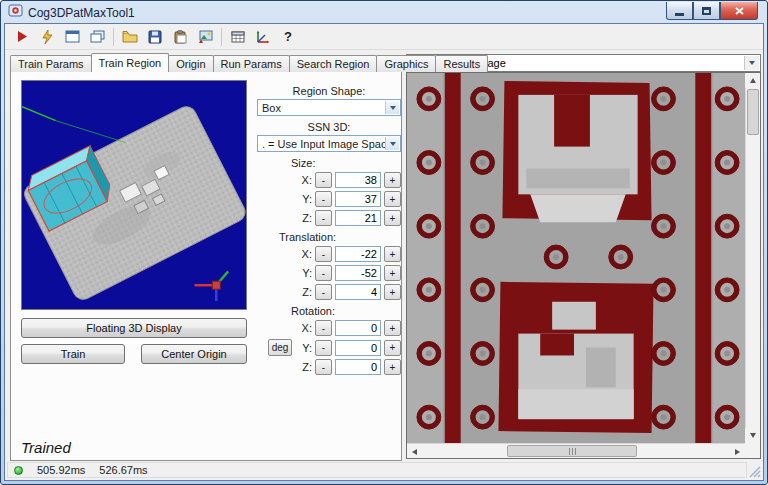  I want to click on size-x-field, so click(358, 180).